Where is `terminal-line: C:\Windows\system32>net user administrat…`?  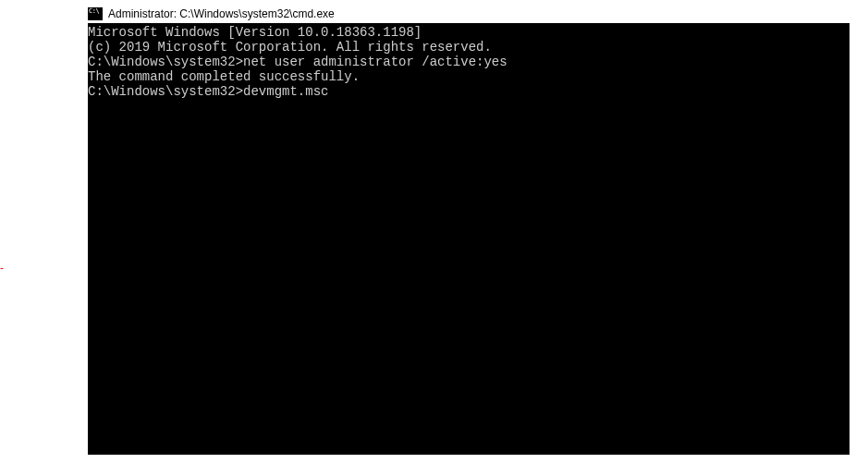
terminal-line: C:\Windows\system32>net user administrat… is located at coordinates (469, 62).